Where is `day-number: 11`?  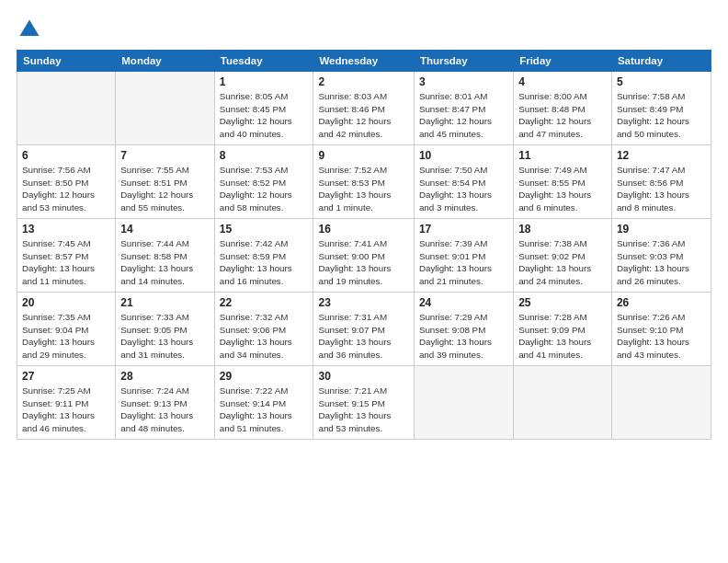 day-number: 11 is located at coordinates (563, 155).